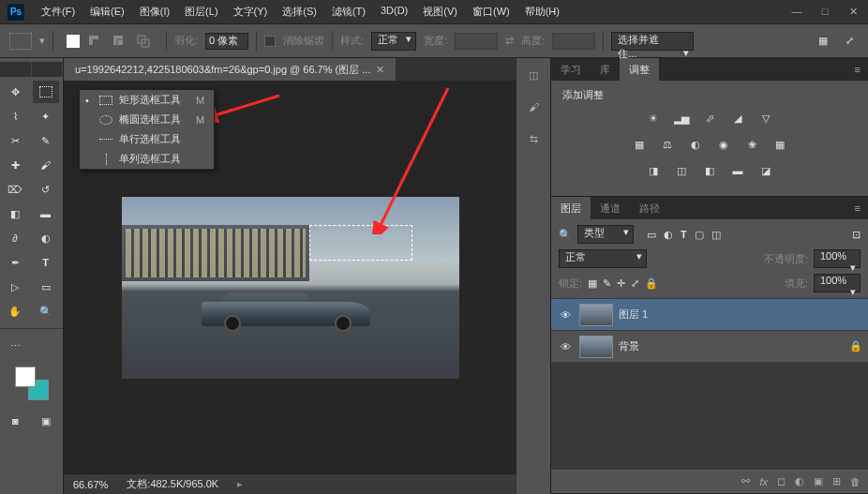 The width and height of the screenshot is (868, 494). Describe the element at coordinates (46, 421) in the screenshot. I see `screenmode-icon: ▣` at that location.